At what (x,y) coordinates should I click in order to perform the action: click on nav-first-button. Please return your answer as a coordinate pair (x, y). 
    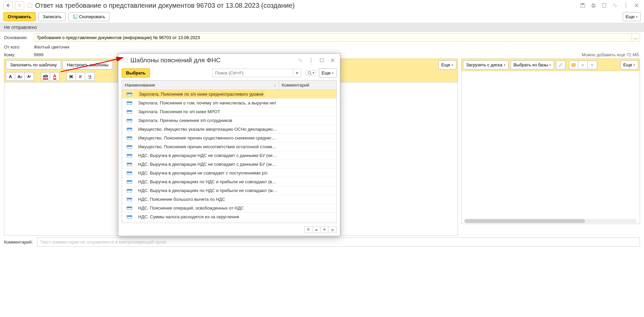
    Looking at the image, I should click on (308, 230).